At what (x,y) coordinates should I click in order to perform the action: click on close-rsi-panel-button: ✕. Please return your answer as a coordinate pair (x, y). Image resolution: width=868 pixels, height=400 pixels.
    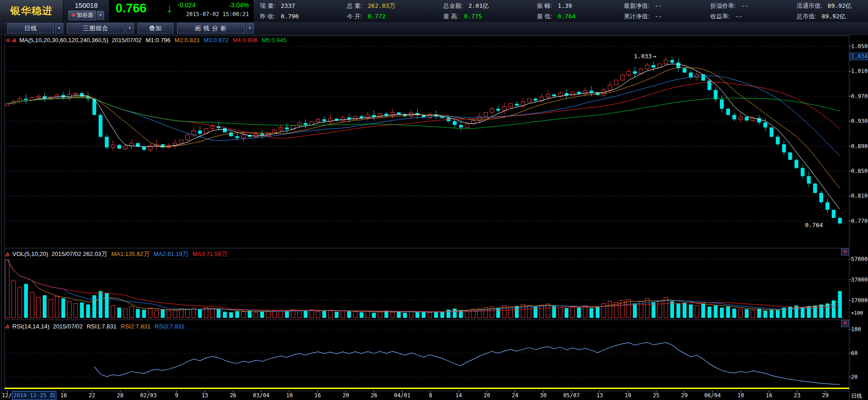
    Looking at the image, I should click on (845, 324).